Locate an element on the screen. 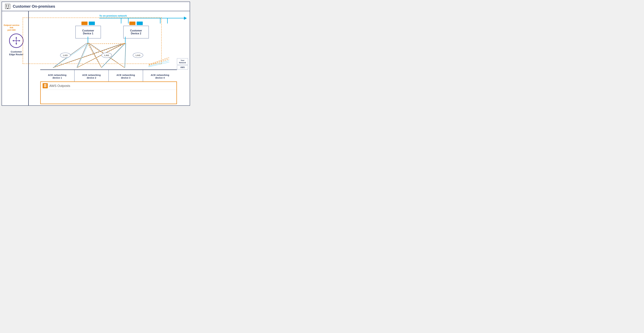 The width and height of the screenshot is (644, 333). right-labels: Your Network AWS is located at coordinates (182, 64).